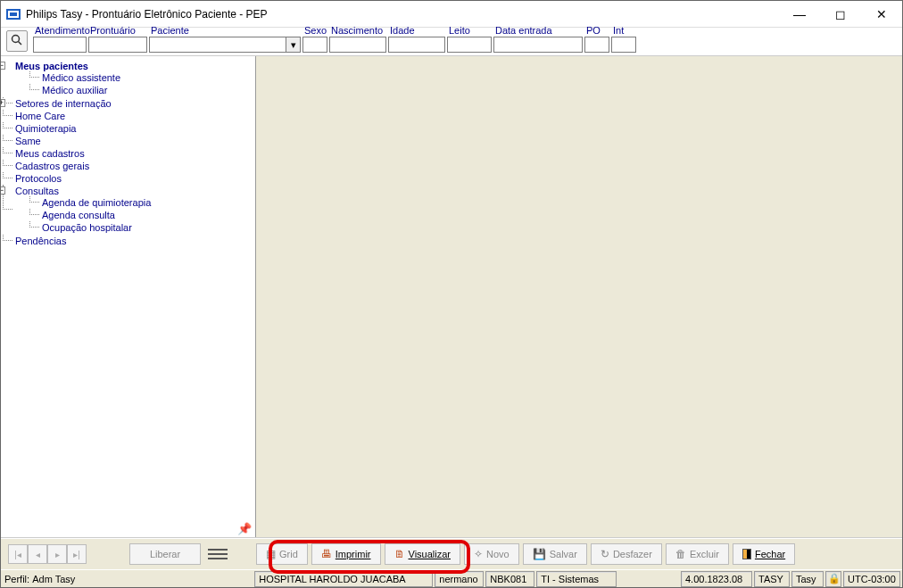 This screenshot has height=588, width=903. Describe the element at coordinates (808, 579) in the screenshot. I see `status-tasy2: Tasy` at that location.